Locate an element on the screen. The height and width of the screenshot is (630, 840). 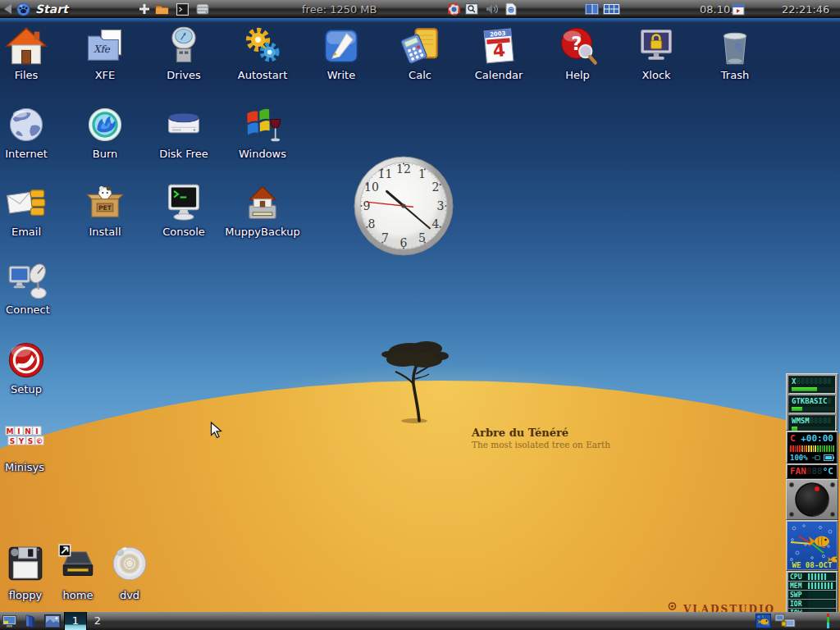
desktop-icon-calendar: 2003 4 Calendar is located at coordinates (499, 52).